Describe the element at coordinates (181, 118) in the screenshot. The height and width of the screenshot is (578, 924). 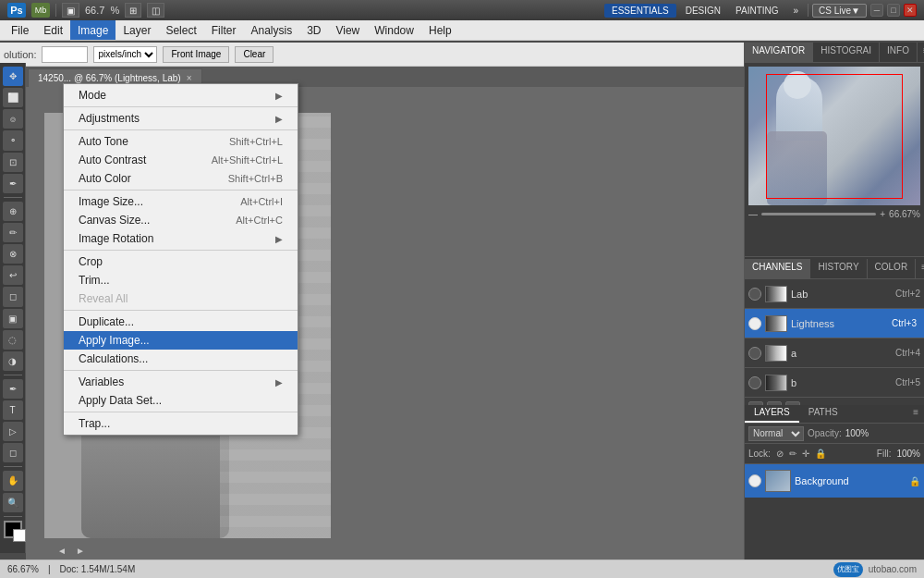
I see `menu-item-adjustments: Adjustments ▶` at that location.